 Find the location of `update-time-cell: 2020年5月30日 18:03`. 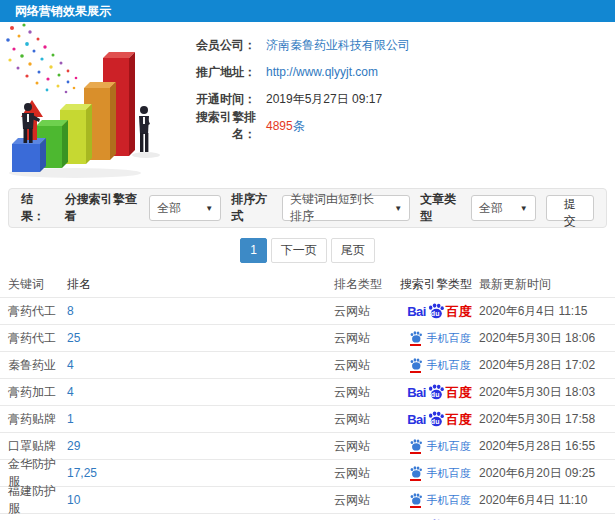

update-time-cell: 2020年5月30日 18:03 is located at coordinates (547, 392).